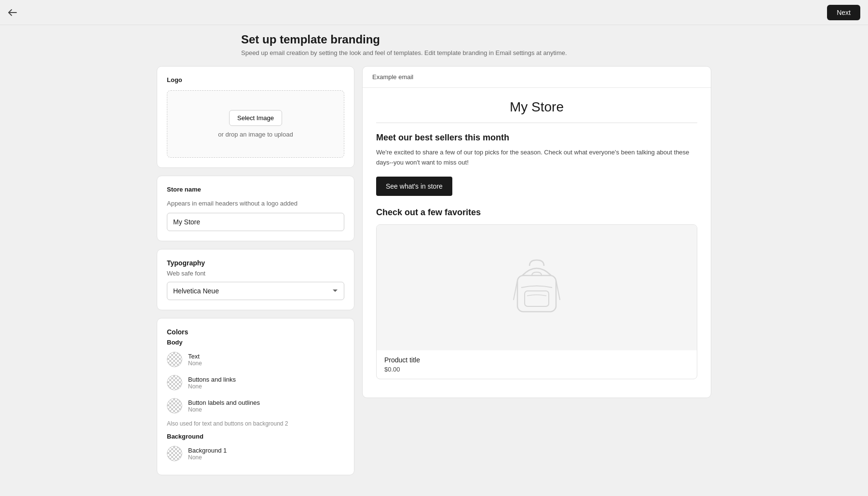  Describe the element at coordinates (256, 118) in the screenshot. I see `select-image-button: Select Image` at that location.